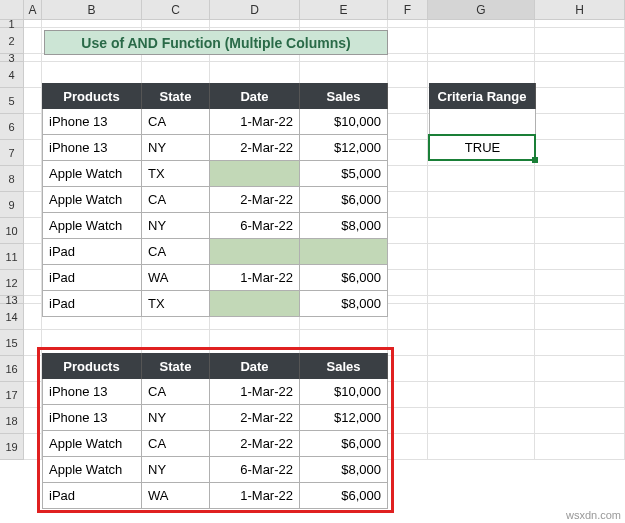 The height and width of the screenshot is (523, 625). Describe the element at coordinates (344, 122) in the screenshot. I see `t1-sales: $10,000` at that location.